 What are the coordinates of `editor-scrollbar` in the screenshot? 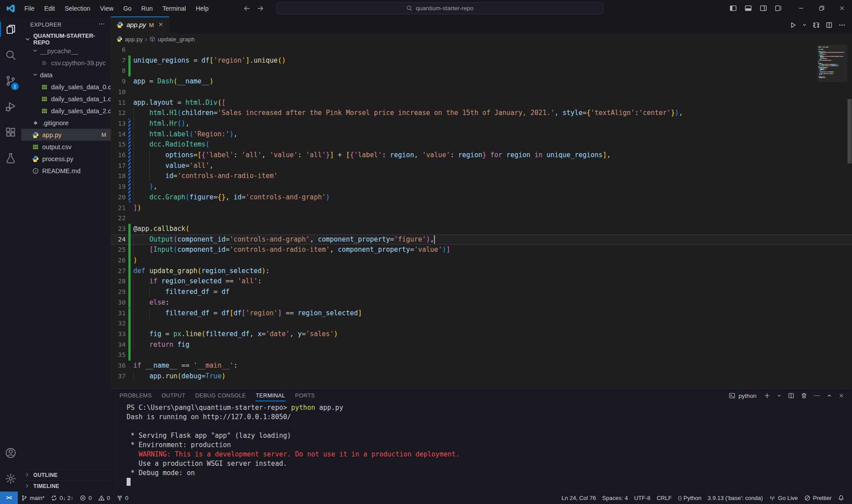 It's located at (849, 131).